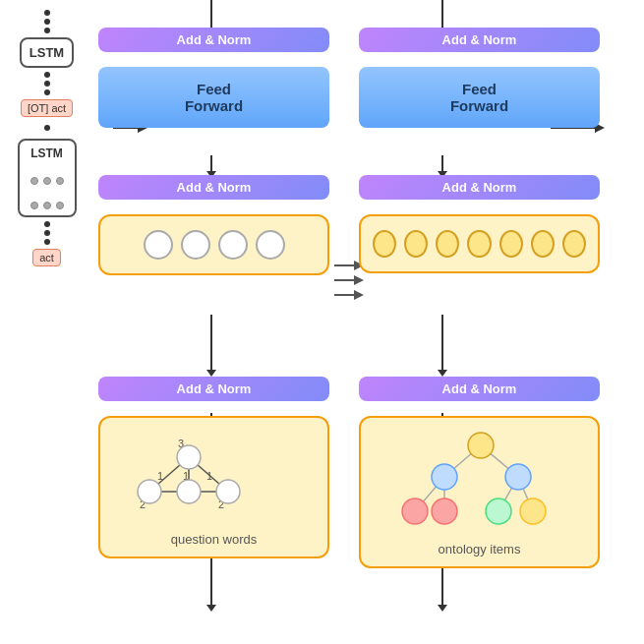 The width and height of the screenshot is (644, 644). Describe the element at coordinates (47, 138) in the screenshot. I see `left-lstm-panel: LSTM [OT] act LSTM` at that location.